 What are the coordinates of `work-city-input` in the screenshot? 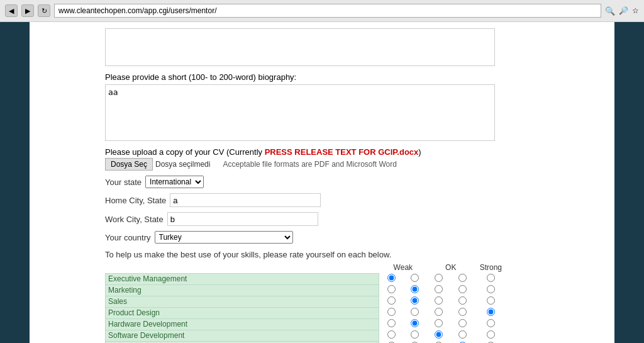 It's located at (243, 219).